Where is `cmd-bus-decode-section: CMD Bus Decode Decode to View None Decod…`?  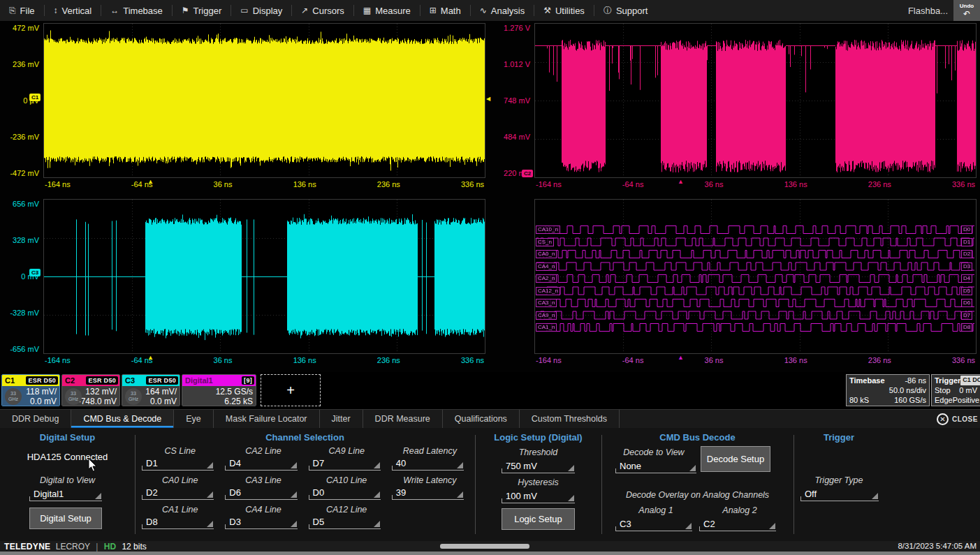 cmd-bus-decode-section: CMD Bus Decode Decode to View None Decod… is located at coordinates (697, 484).